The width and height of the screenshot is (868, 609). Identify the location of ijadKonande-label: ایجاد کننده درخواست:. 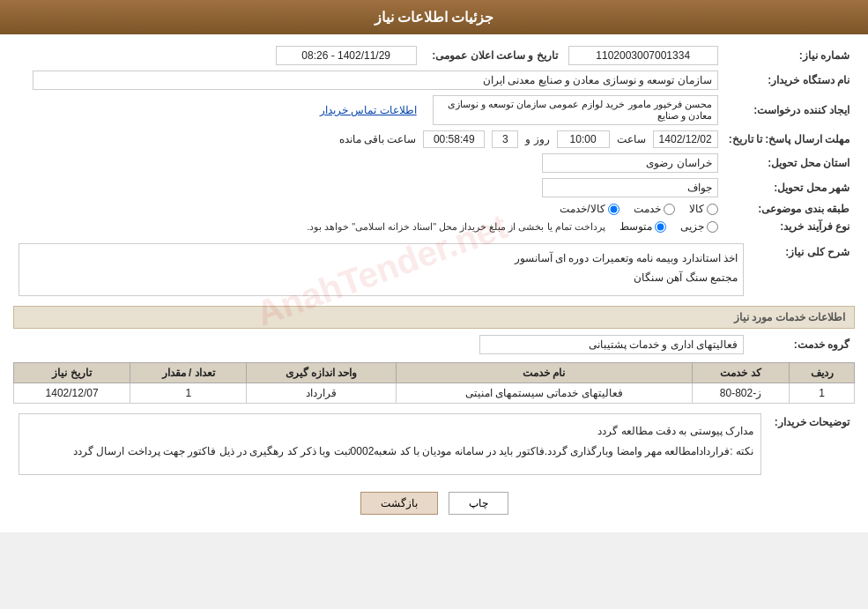
(790, 110).